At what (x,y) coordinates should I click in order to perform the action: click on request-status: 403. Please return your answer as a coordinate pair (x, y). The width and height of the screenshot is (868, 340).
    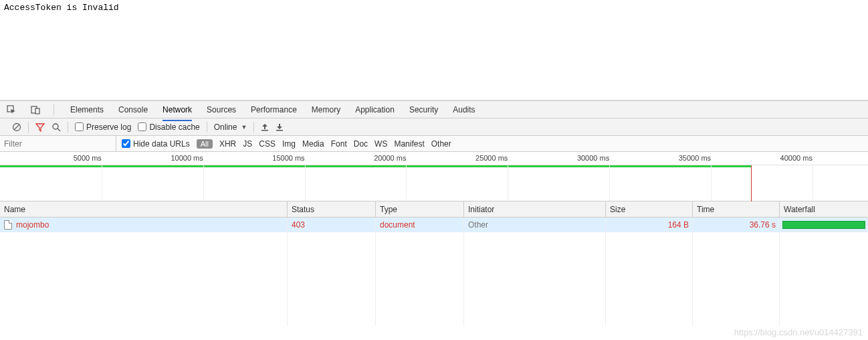
    Looking at the image, I should click on (298, 225).